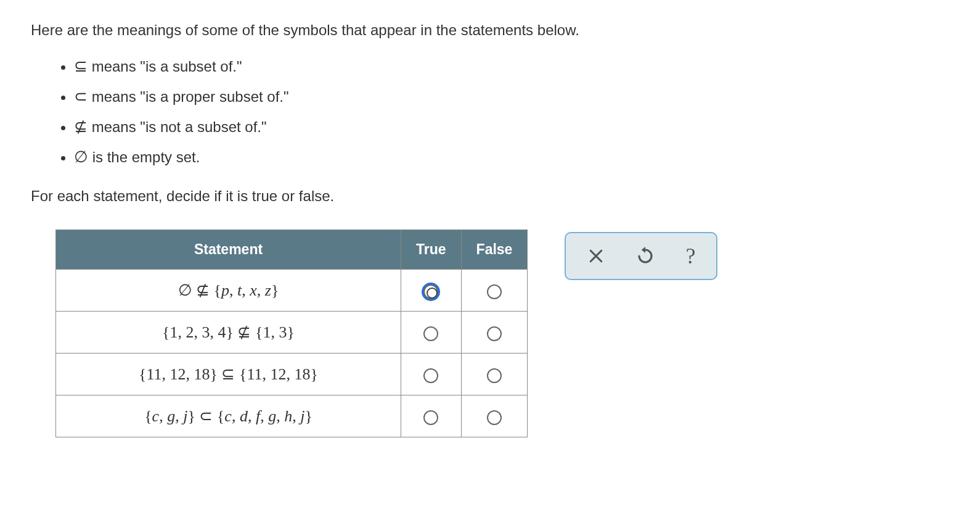 The height and width of the screenshot is (517, 980). I want to click on not-subset-symbol: ⊈, so click(81, 127).